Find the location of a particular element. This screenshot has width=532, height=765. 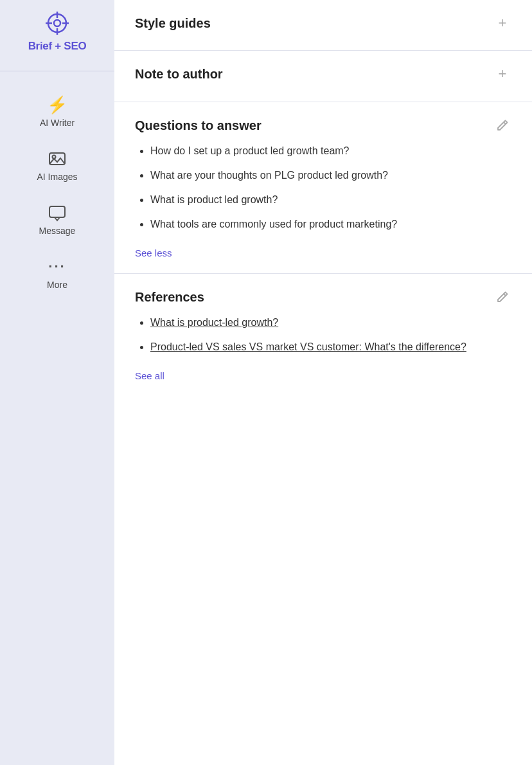

references-title: References is located at coordinates (170, 297).